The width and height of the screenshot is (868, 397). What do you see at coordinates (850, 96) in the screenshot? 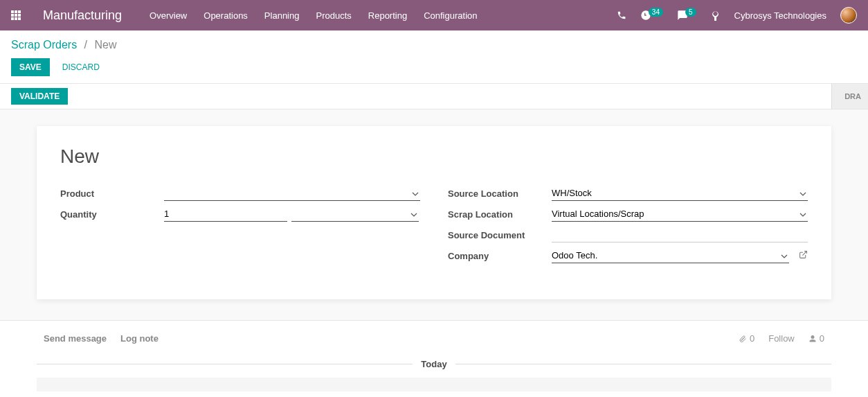
I see `status-draft: DRA` at bounding box center [850, 96].